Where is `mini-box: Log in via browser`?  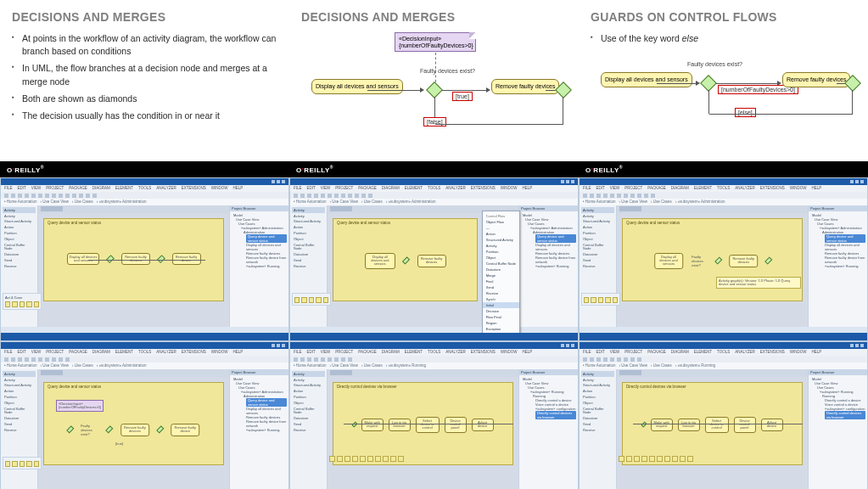 mini-box: Log in via browser is located at coordinates (689, 424).